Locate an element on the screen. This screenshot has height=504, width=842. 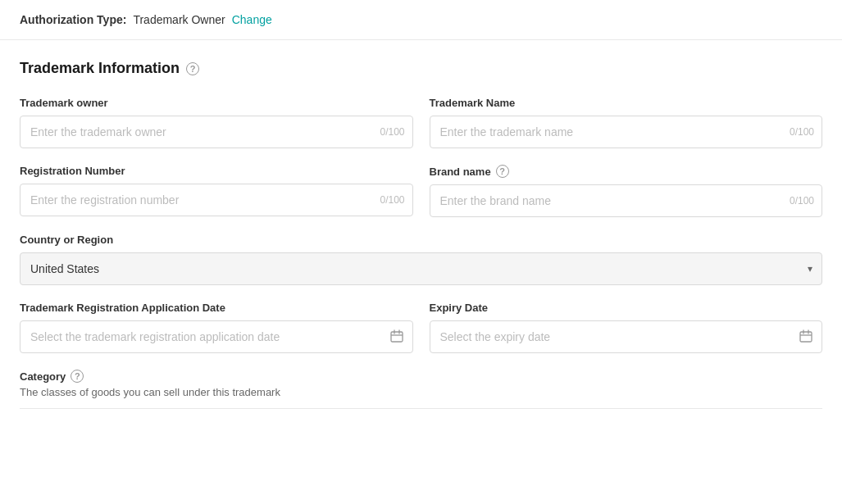
trademark-name-input-wrapper: 0/100 is located at coordinates (626, 132).